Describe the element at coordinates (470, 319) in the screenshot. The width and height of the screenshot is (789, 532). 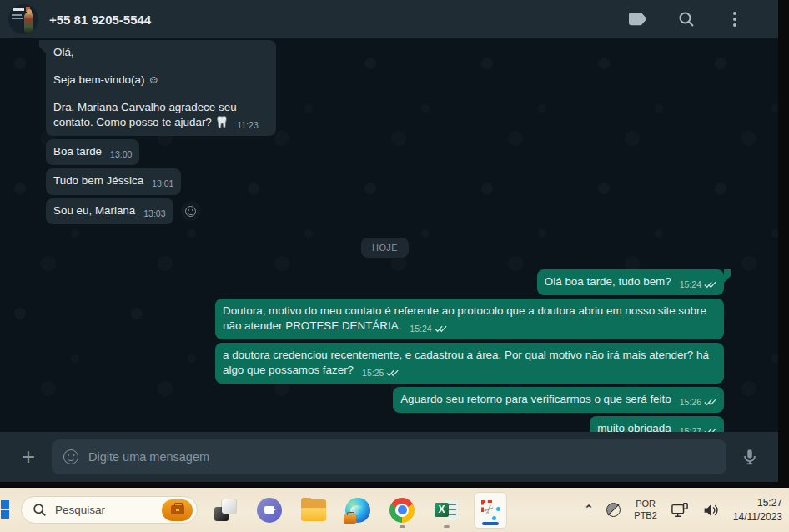
I see `outgoing-message: Doutora, motivo do meu contato é referen…` at that location.